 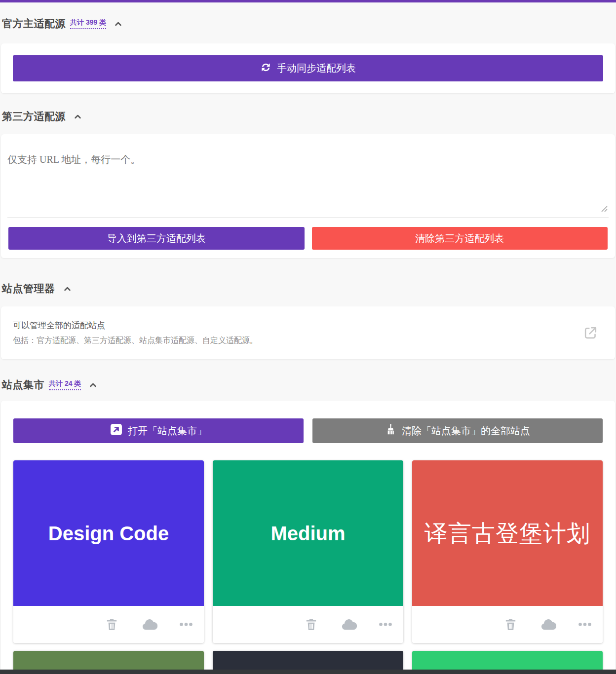 What do you see at coordinates (308, 68) in the screenshot?
I see `manual-sync-button: 手动同步适配列表` at bounding box center [308, 68].